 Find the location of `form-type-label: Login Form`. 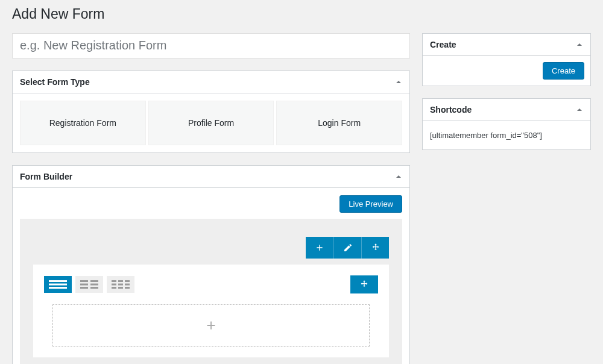

form-type-label: Login Form is located at coordinates (339, 123).